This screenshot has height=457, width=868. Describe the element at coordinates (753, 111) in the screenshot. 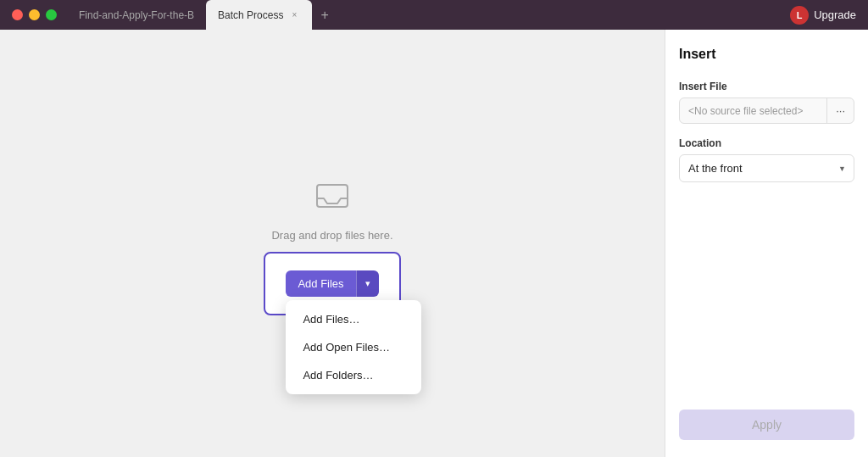

I see `insert-file-placeholder: <No source file selected>` at that location.